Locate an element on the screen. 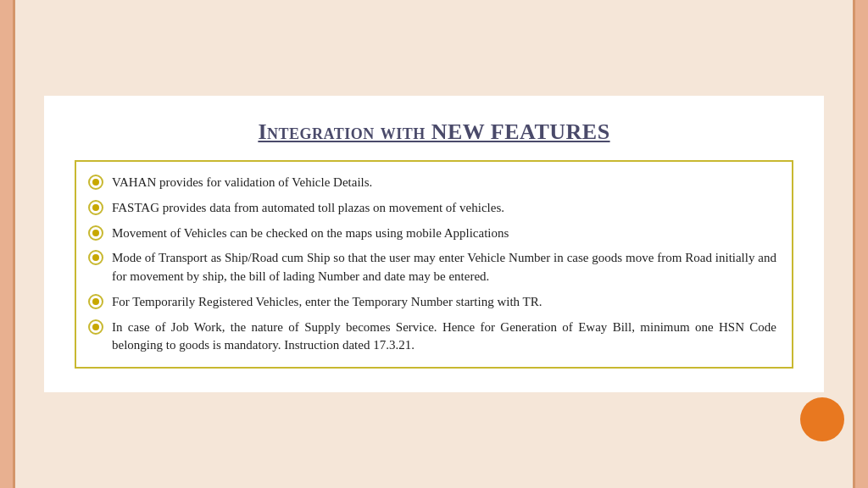 This screenshot has width=868, height=488. list-item: Mode of Transport as Ship/Road cum Ship … is located at coordinates (432, 268).